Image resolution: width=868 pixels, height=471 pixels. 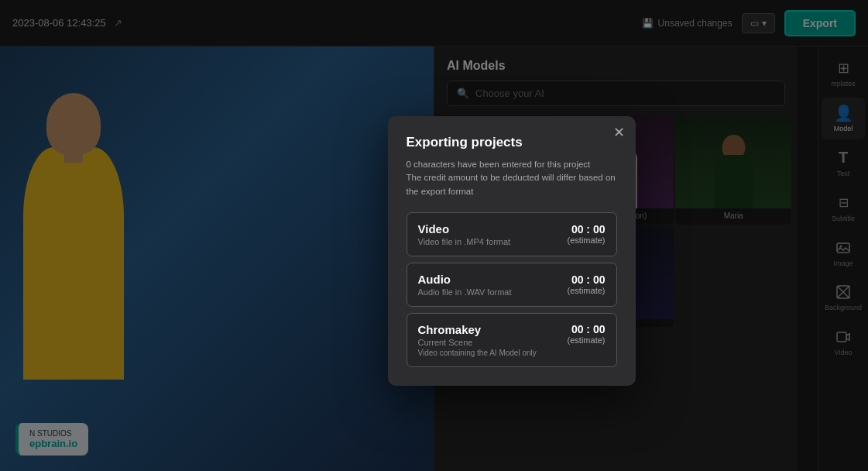 I want to click on chromakey-top: Chromakey Current Scene Video containing…, so click(x=512, y=340).